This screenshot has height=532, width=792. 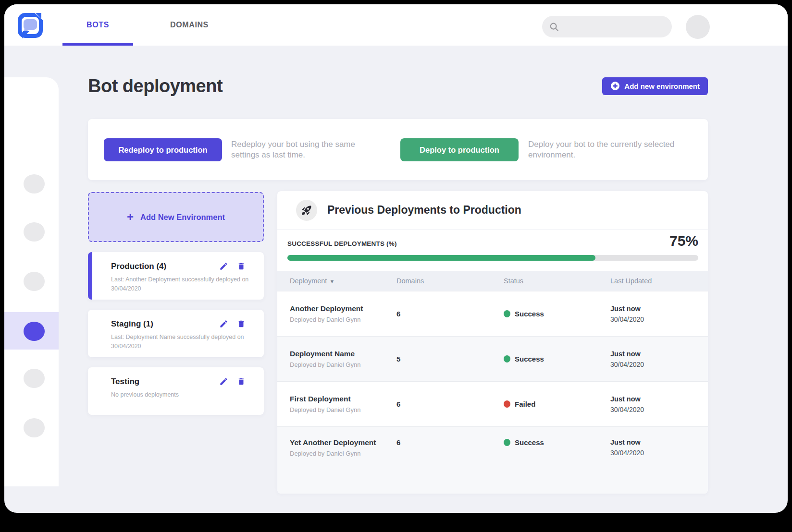 I want to click on deploy-to-production-button: Deploy to production, so click(x=459, y=150).